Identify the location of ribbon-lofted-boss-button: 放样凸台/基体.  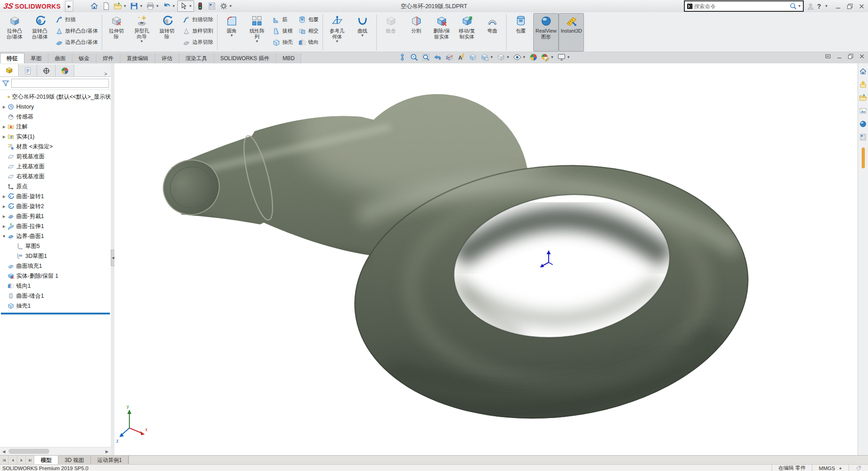
(76, 31).